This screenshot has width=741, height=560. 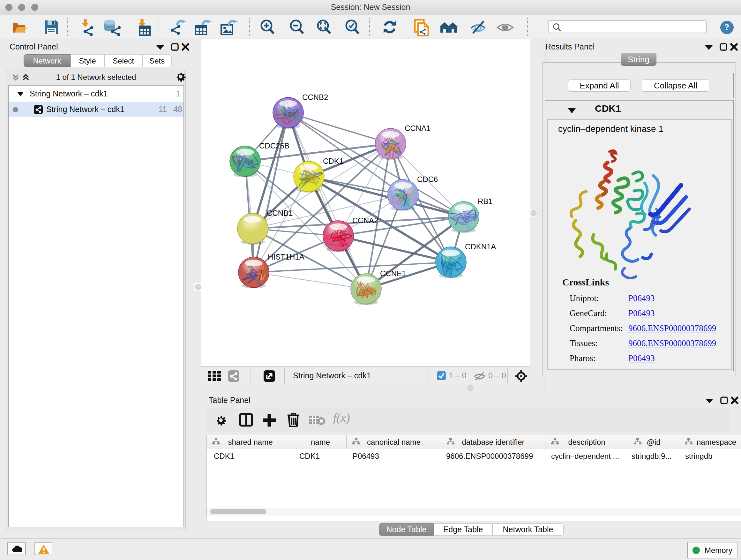 What do you see at coordinates (417, 128) in the screenshot?
I see `svg-text: CCNA1` at bounding box center [417, 128].